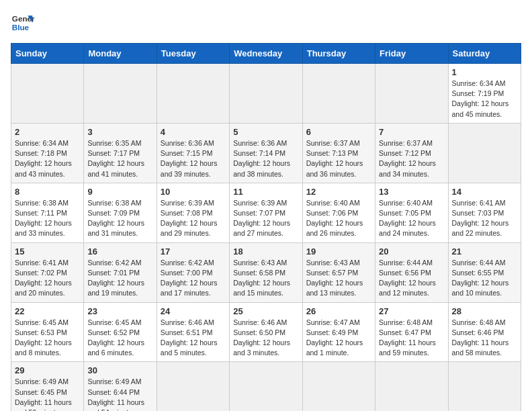  I want to click on day-number: 23, so click(120, 312).